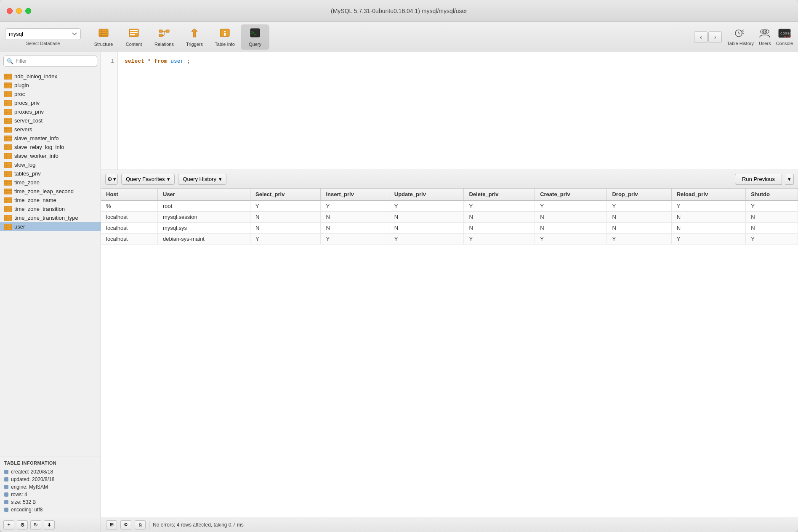 This screenshot has height=532, width=798. I want to click on sidebar-item-label: proxies_priv, so click(29, 112).